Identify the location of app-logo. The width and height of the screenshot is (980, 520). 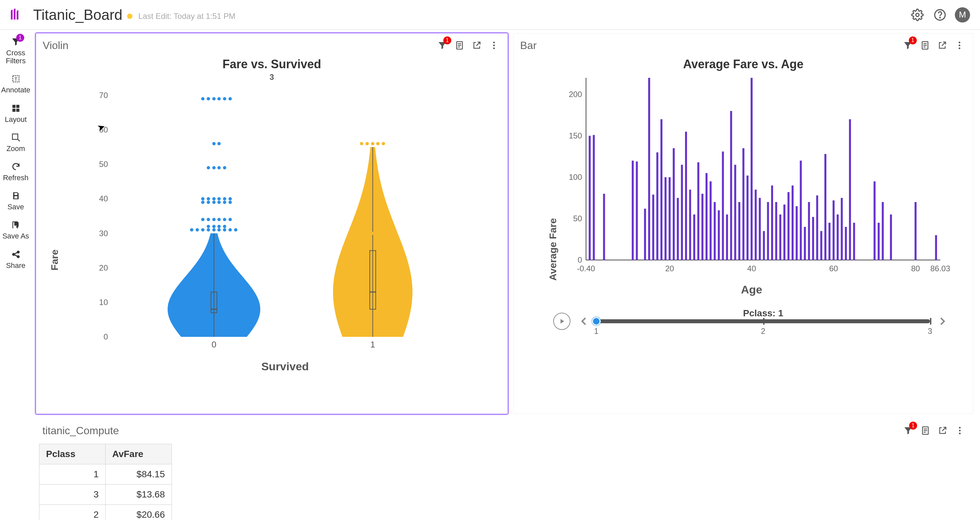
(15, 15).